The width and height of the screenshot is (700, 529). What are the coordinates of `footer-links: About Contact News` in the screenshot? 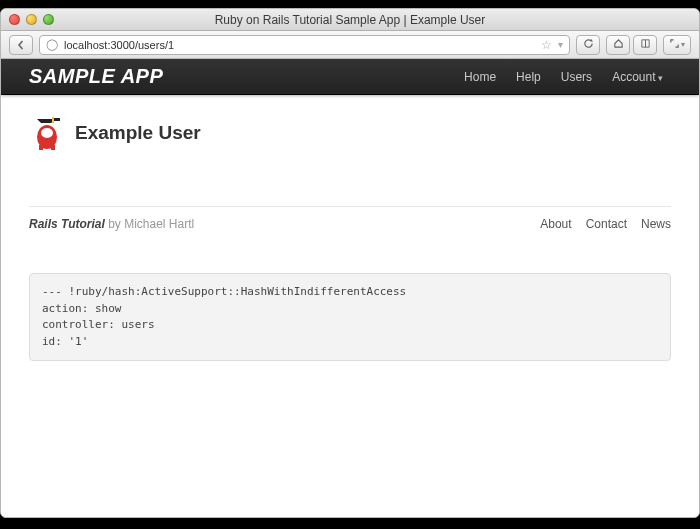 It's located at (606, 224).